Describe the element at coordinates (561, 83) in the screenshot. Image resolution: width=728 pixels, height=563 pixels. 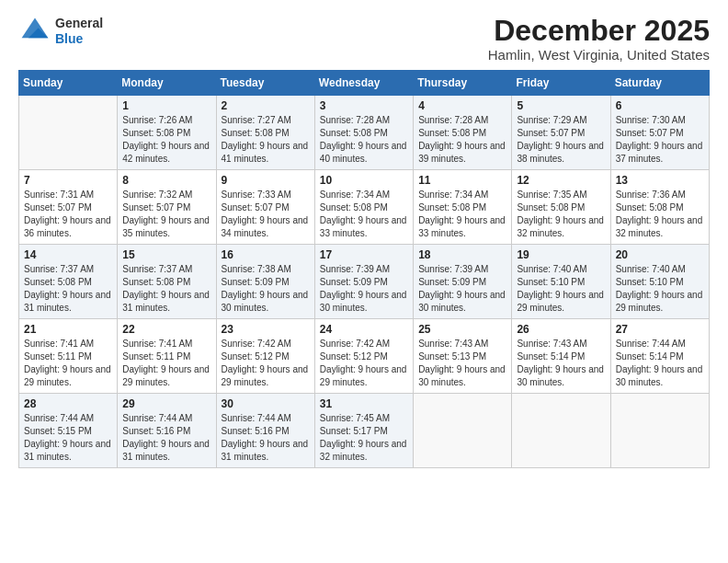
I see `weekday-header-friday: Friday` at that location.